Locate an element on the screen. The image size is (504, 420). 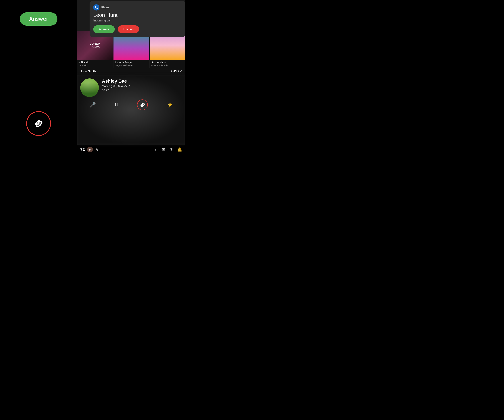
end-call-phone-icon: ☎ is located at coordinates (143, 105).